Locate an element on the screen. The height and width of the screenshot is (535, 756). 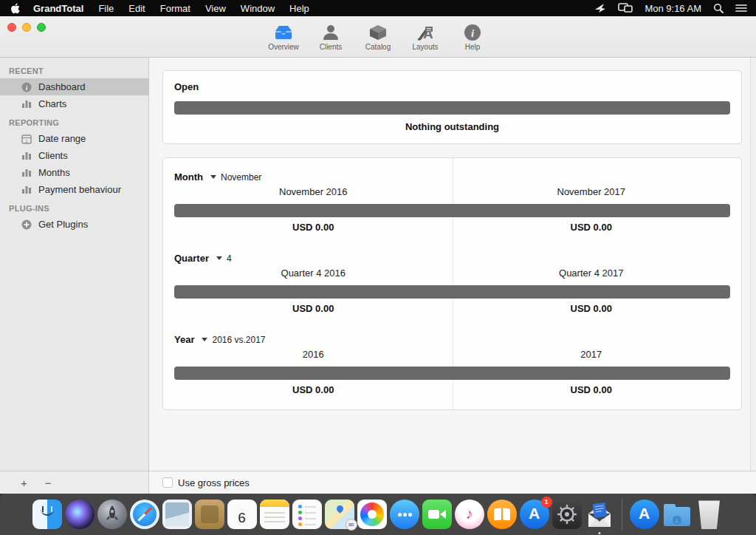
year-comparison-bar is located at coordinates (452, 373).